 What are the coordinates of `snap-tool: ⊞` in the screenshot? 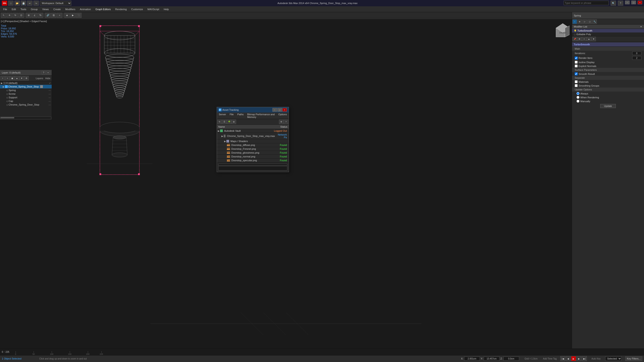 It's located at (29, 15).